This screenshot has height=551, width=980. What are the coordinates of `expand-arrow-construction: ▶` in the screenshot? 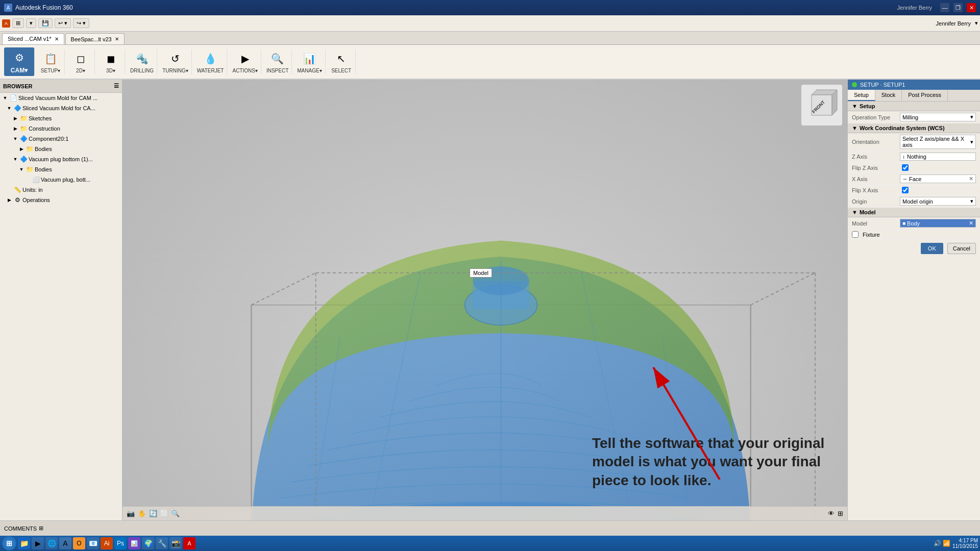 It's located at (15, 129).